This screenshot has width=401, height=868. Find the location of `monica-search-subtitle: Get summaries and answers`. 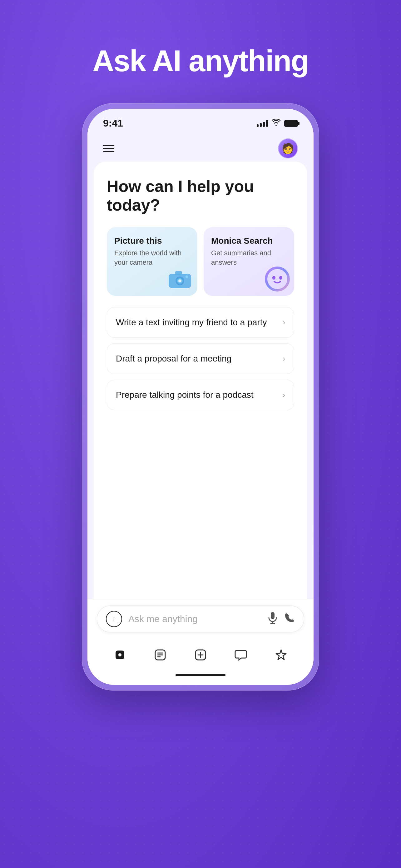

monica-search-subtitle: Get summaries and answers is located at coordinates (249, 258).